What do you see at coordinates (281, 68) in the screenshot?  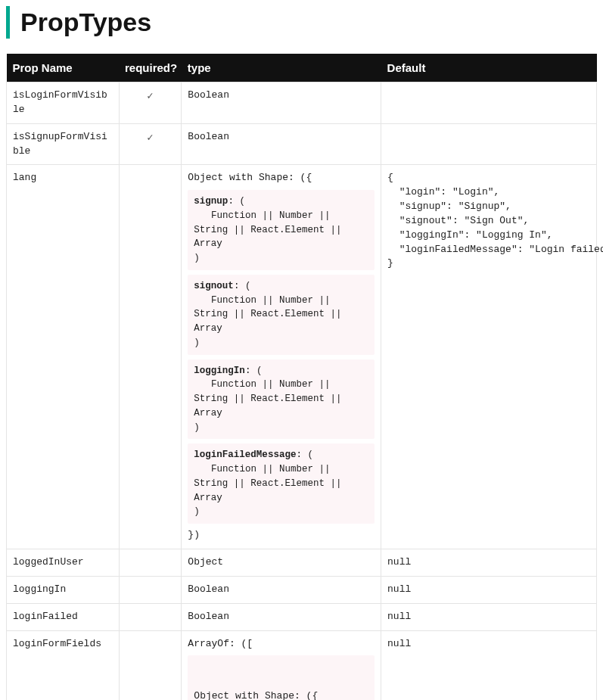 I see `col-header-type: type` at bounding box center [281, 68].